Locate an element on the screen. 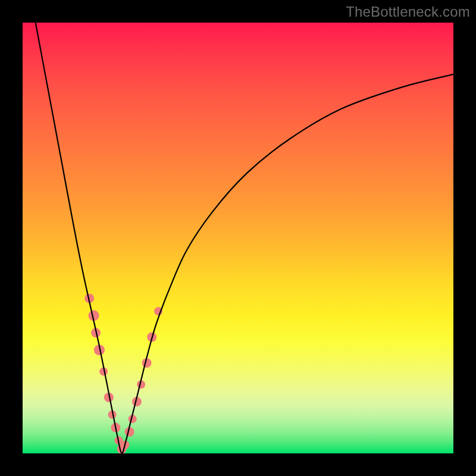 Image resolution: width=476 pixels, height=476 pixels. marker-group is located at coordinates (124, 374).